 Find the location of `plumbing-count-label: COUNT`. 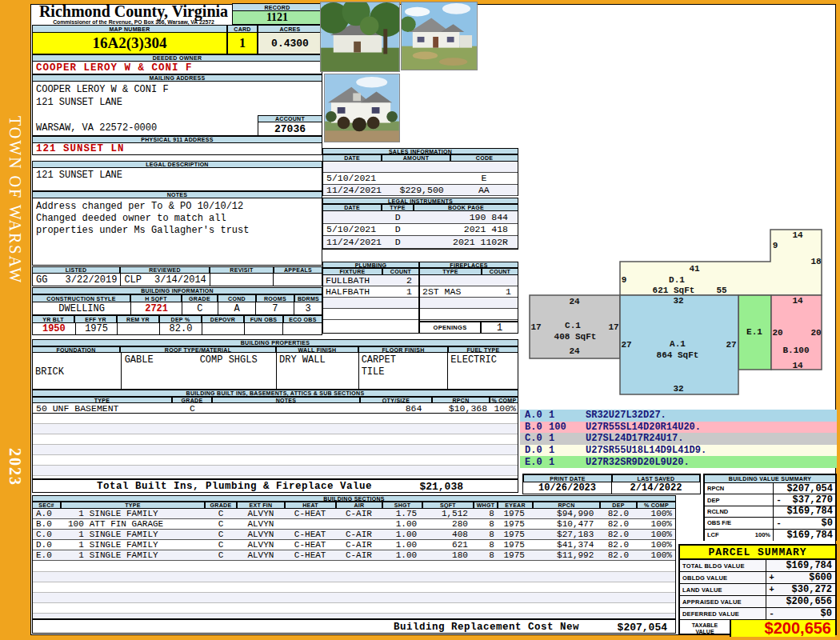

plumbing-count-label: COUNT is located at coordinates (401, 272).